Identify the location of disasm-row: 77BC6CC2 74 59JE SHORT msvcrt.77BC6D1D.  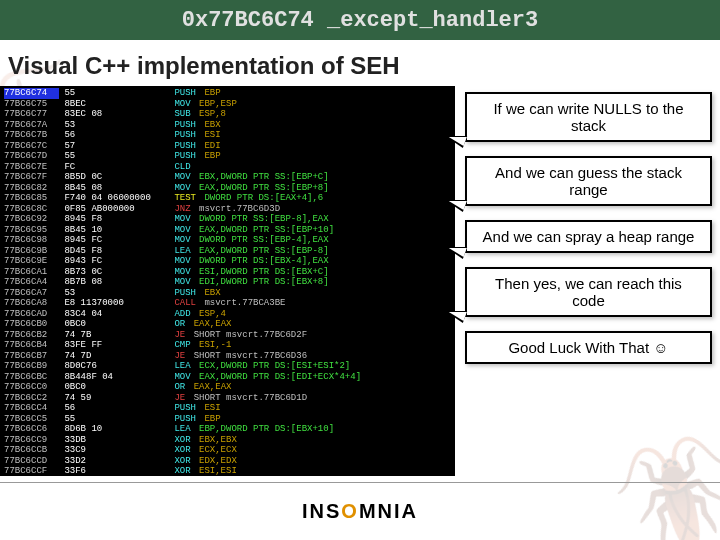
(228, 398).